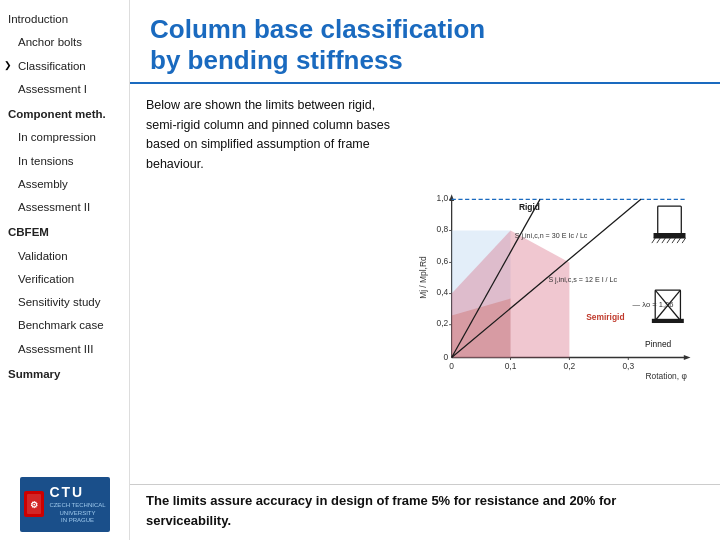 The height and width of the screenshot is (540, 720). What do you see at coordinates (64, 42) in the screenshot?
I see `sidebar-item-anchor-bolts: Anchor bolts` at bounding box center [64, 42].